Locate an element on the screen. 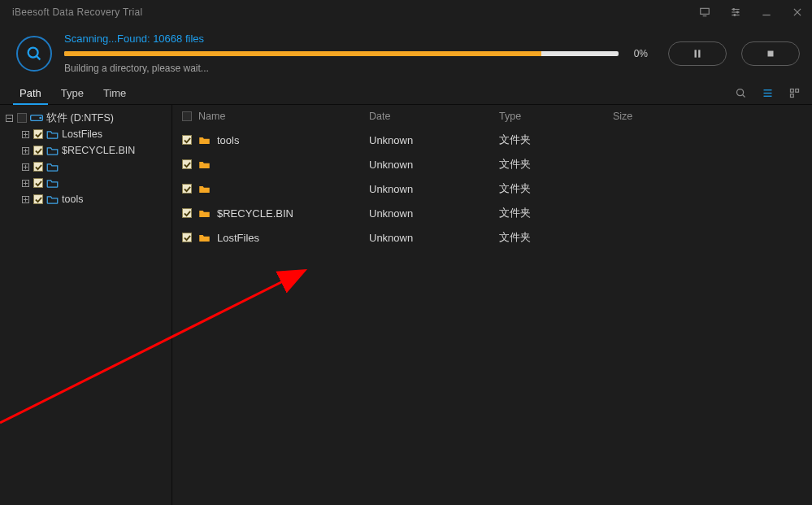 This screenshot has height=505, width=812. tree-item: $RECYCLE.BIN is located at coordinates (86, 150).